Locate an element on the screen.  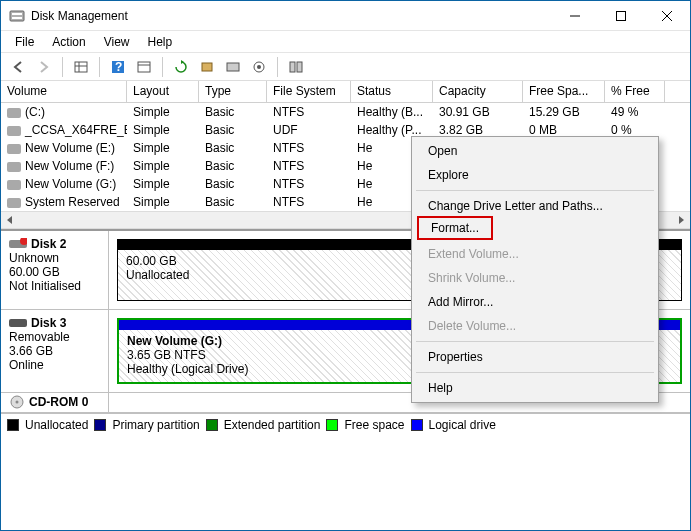
ctx-explore: Explore is located at coordinates (535, 175).